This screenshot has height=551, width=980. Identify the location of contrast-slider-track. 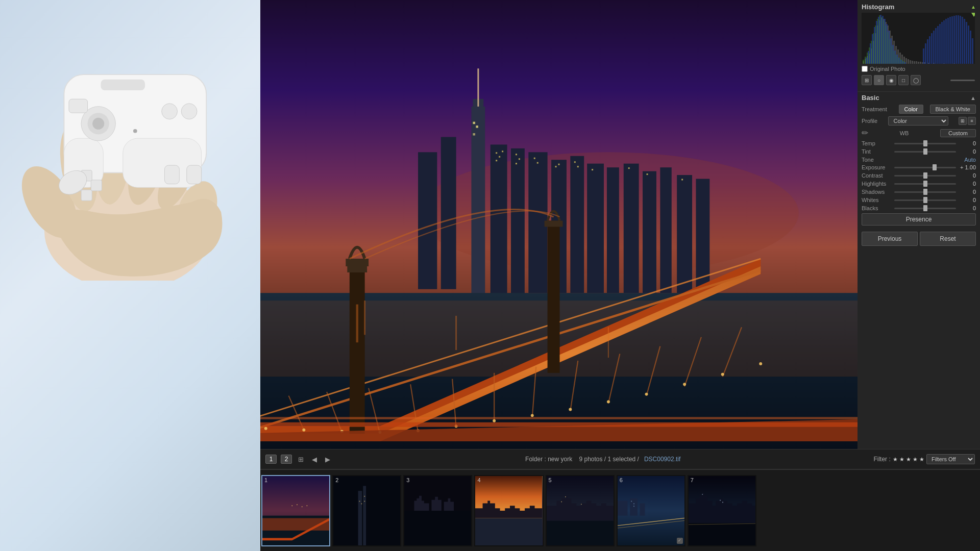
(925, 176).